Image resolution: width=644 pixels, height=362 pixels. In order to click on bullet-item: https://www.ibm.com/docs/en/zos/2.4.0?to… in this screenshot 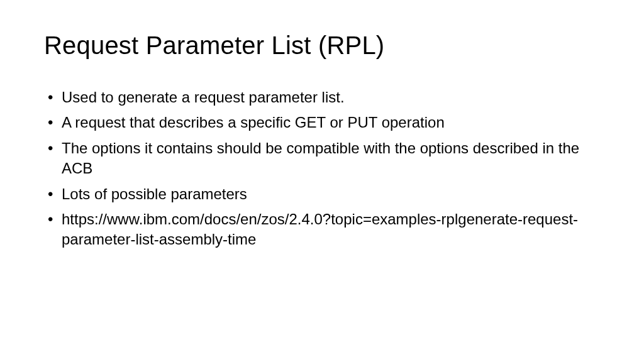, I will do `click(322, 230)`.